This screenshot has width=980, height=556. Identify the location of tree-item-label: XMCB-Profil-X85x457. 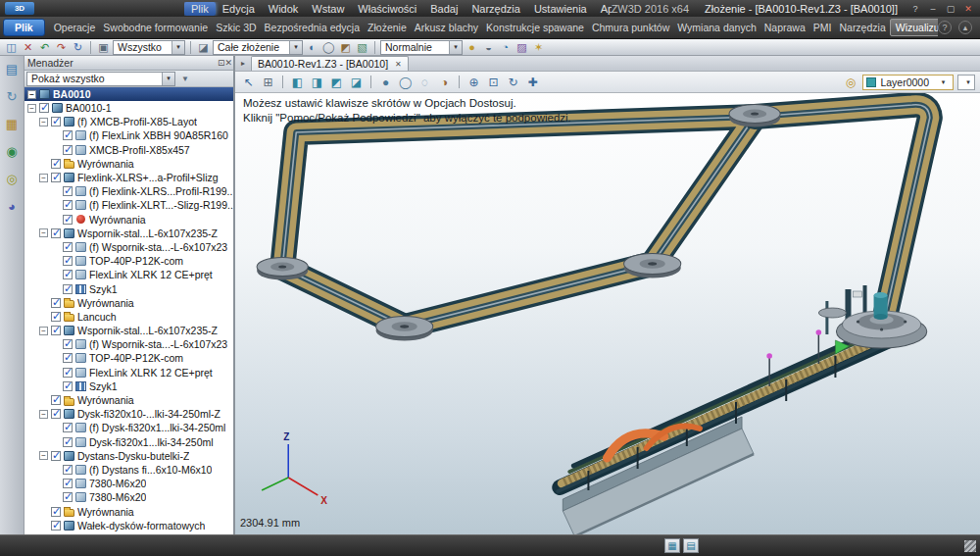
(139, 150).